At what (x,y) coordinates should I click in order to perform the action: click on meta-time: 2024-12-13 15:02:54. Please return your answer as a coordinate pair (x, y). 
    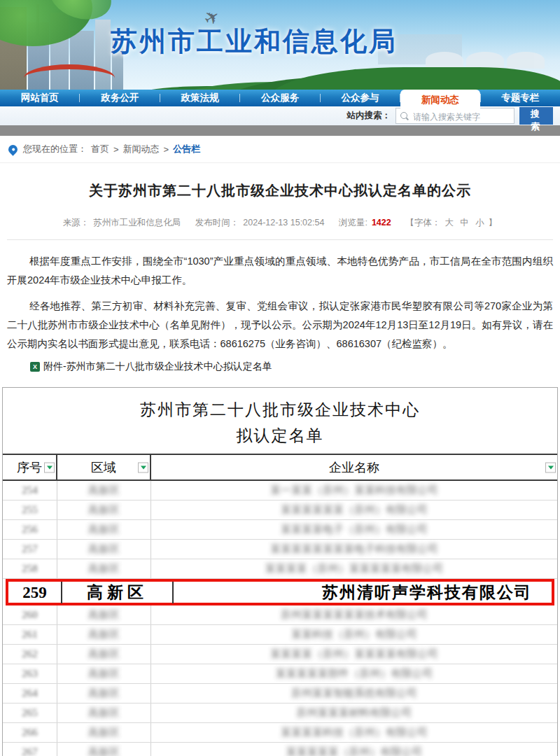
    Looking at the image, I should click on (284, 223).